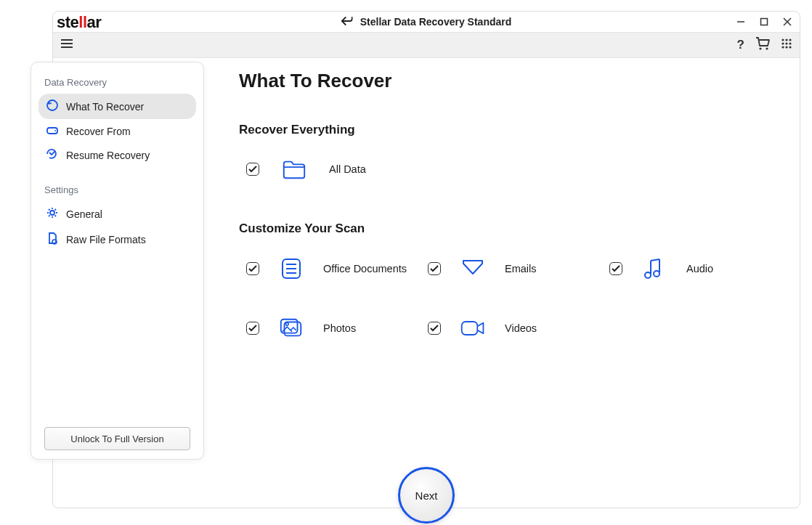 This screenshot has width=812, height=525. I want to click on option-label: Videos, so click(521, 328).